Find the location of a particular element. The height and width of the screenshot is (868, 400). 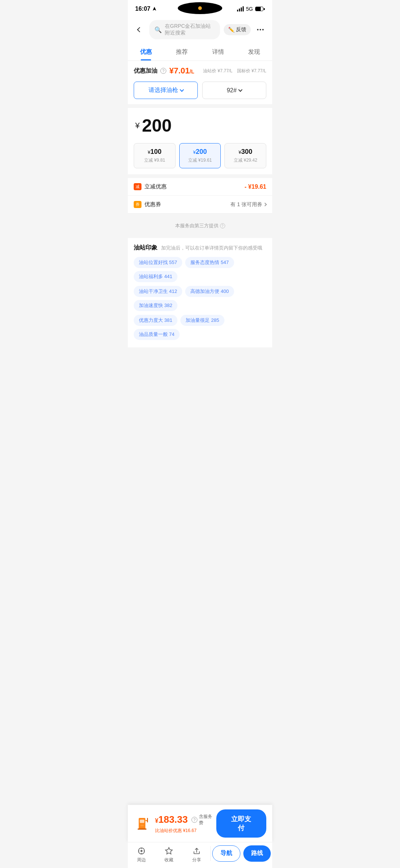

network-label: 5G is located at coordinates (250, 9).